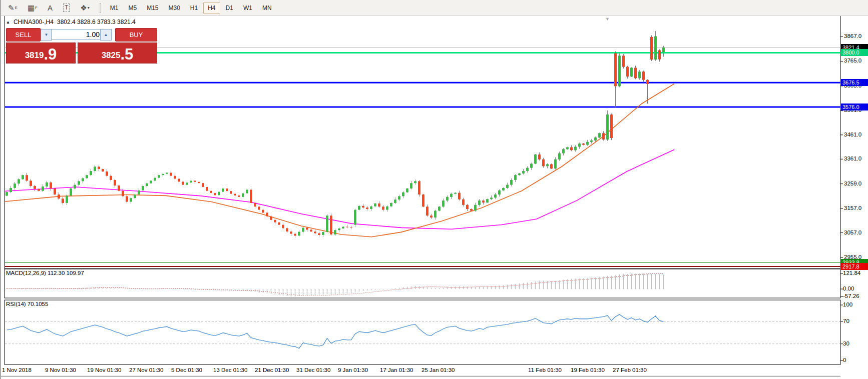 This screenshot has width=868, height=379. What do you see at coordinates (8, 22) in the screenshot?
I see `collapse-arrow-icon: ▲` at bounding box center [8, 22].